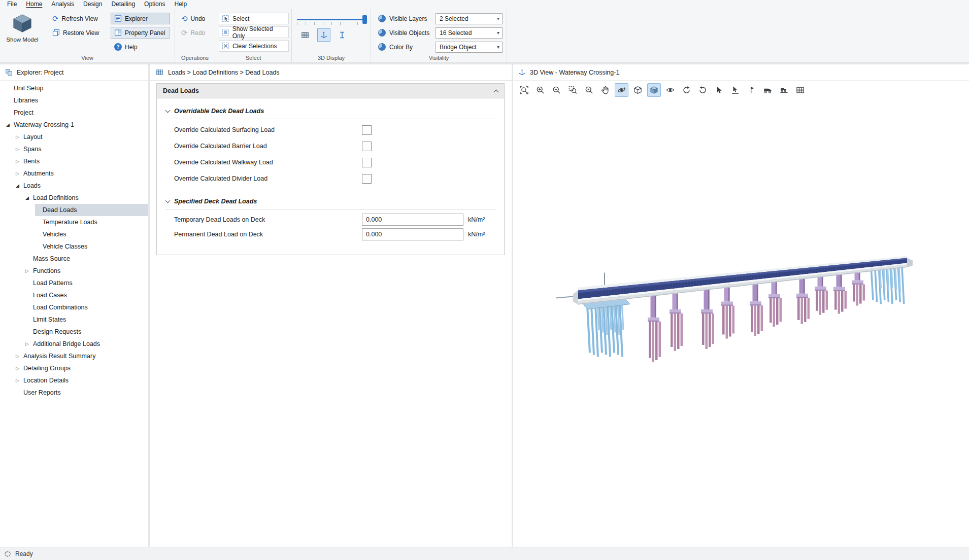  What do you see at coordinates (77, 125) in the screenshot?
I see `tree-item: Waterway Crossing-1` at bounding box center [77, 125].